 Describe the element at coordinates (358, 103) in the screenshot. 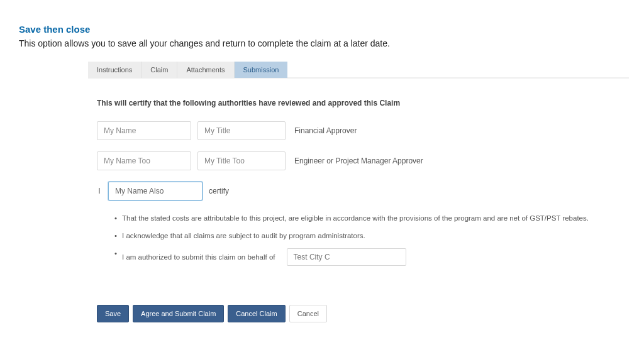

I see `certification-heading: This will certify that the following aut…` at that location.